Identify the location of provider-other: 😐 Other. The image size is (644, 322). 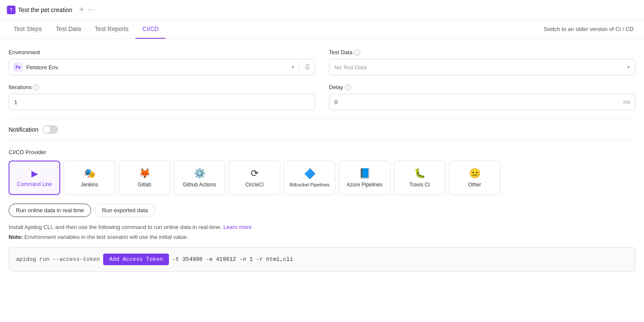
(475, 178).